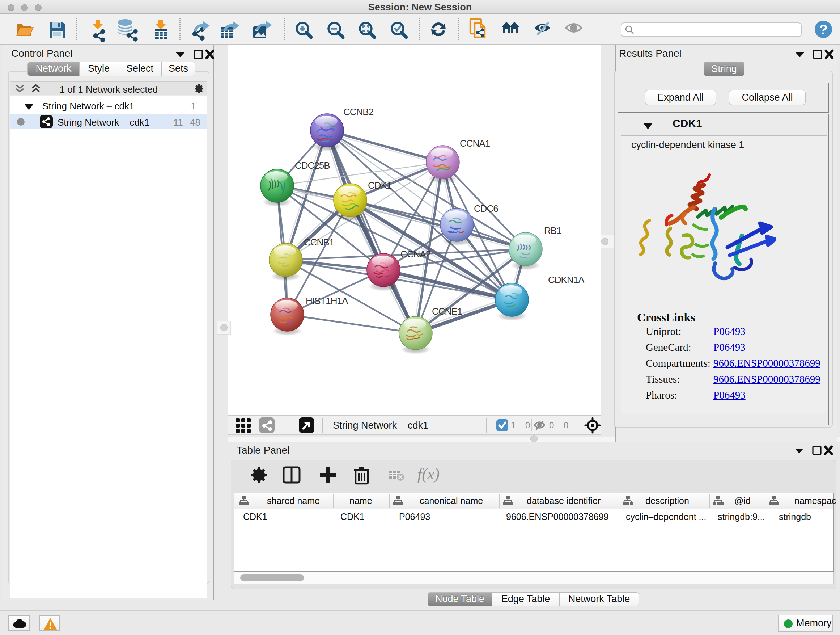  What do you see at coordinates (553, 231) in the screenshot?
I see `svg-text: RB1` at bounding box center [553, 231].